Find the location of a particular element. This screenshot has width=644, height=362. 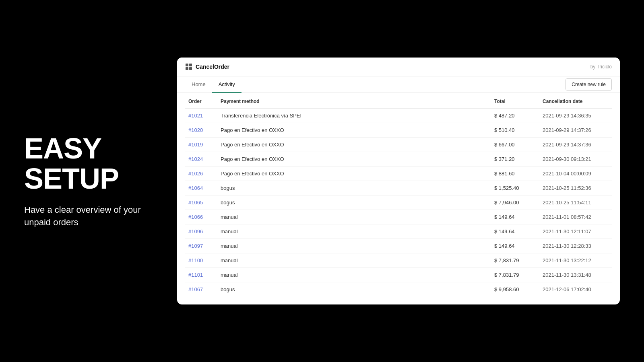

date-cell: 2021-09-30 09:13:21 is located at coordinates (576, 159).